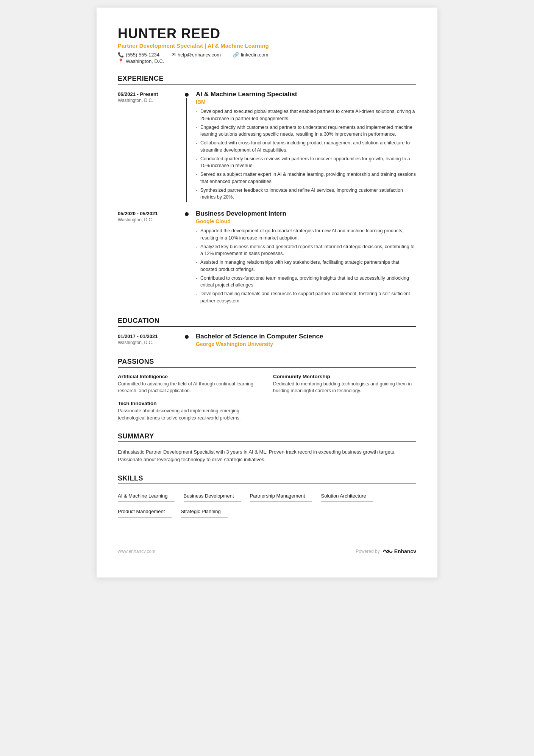 The height and width of the screenshot is (756, 534). I want to click on footer: www.enhancv.com Powered by Enhancv, so click(267, 549).